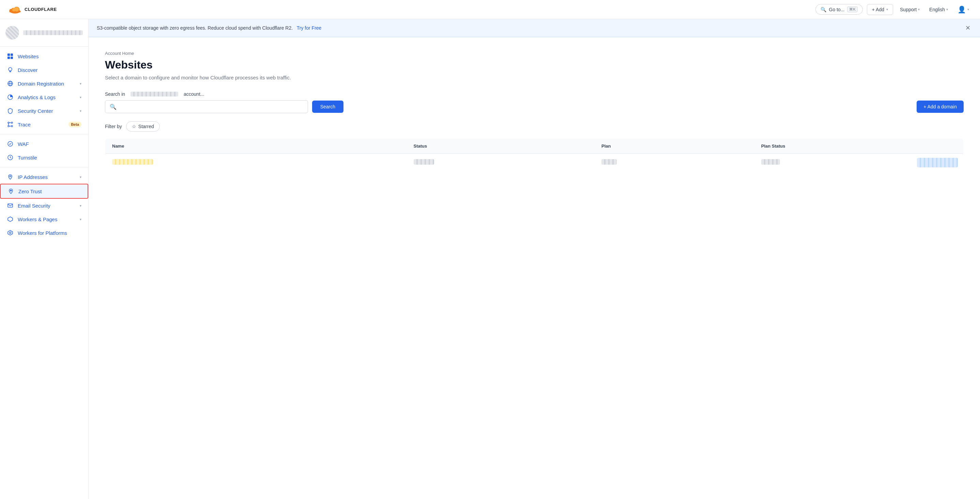 Image resolution: width=980 pixels, height=499 pixels. What do you see at coordinates (534, 78) in the screenshot?
I see `page-subtitle: Select a domain to configure and monitor…` at bounding box center [534, 78].